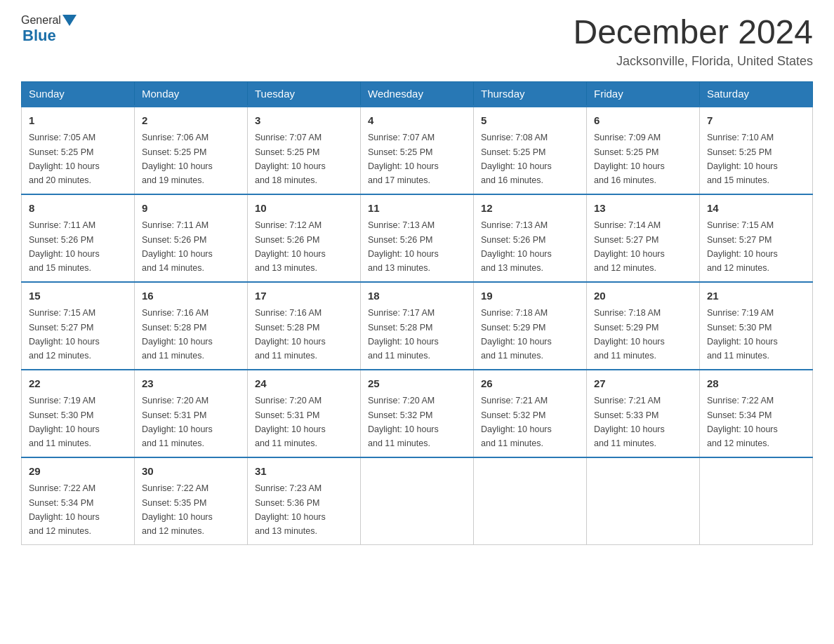 The image size is (834, 644). Describe the element at coordinates (191, 296) in the screenshot. I see `day-number: 16` at that location.